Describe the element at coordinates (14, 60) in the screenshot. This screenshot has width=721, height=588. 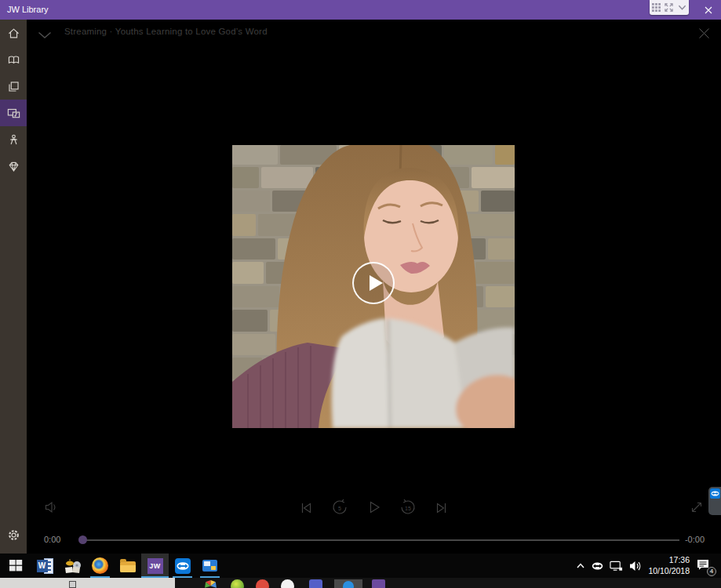
I see `bible-icon` at that location.